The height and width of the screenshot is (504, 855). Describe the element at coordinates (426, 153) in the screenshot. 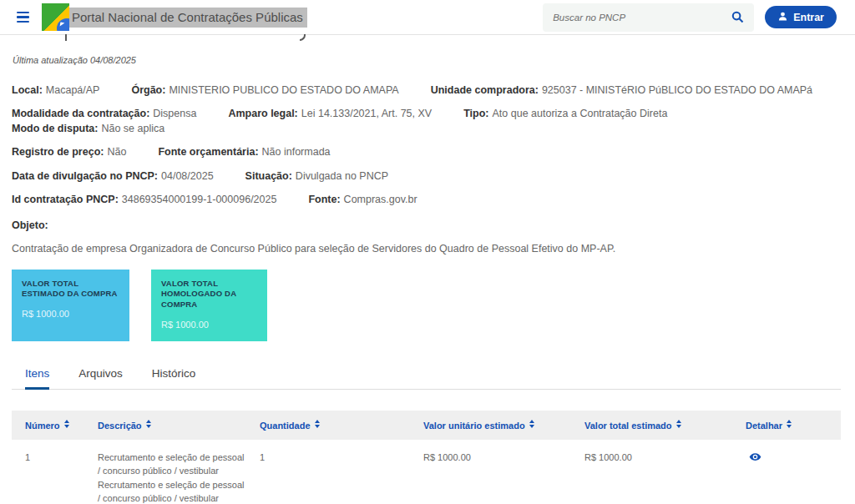

I see `metadata-line: Registro de preço:Não Fonte orçamentária…` at that location.